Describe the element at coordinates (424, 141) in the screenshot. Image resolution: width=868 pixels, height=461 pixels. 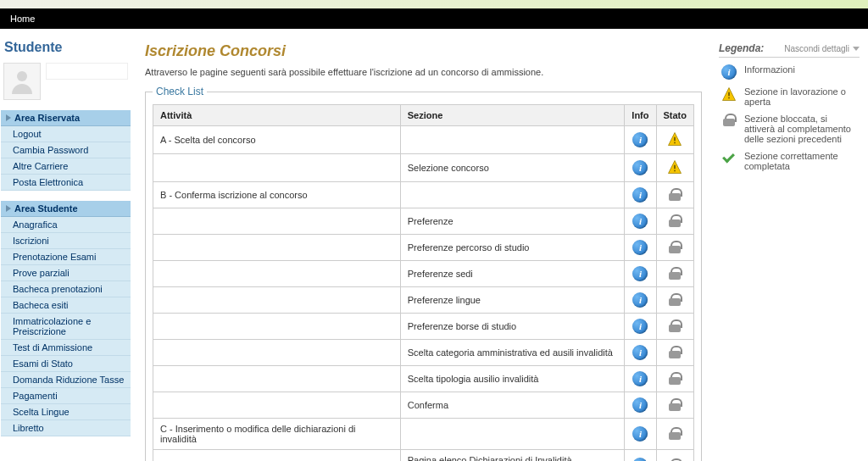
I see `table-row: A - Scelta del concorso` at that location.